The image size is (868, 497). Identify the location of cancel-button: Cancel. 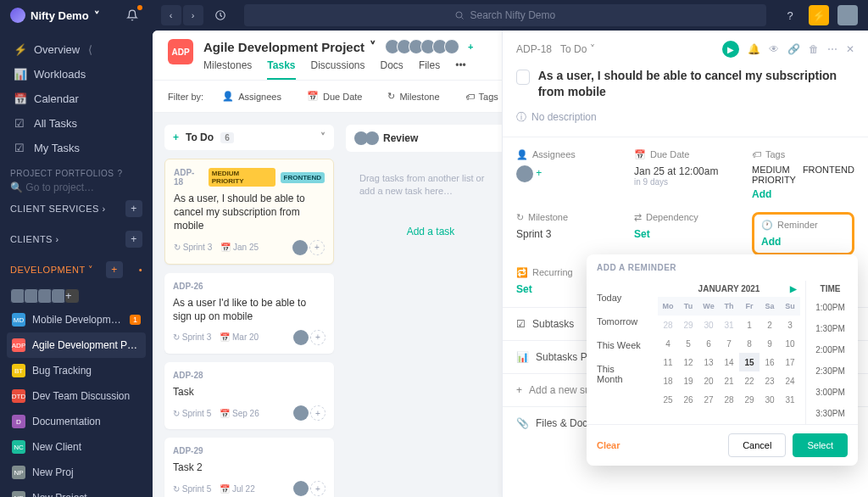
(757, 445).